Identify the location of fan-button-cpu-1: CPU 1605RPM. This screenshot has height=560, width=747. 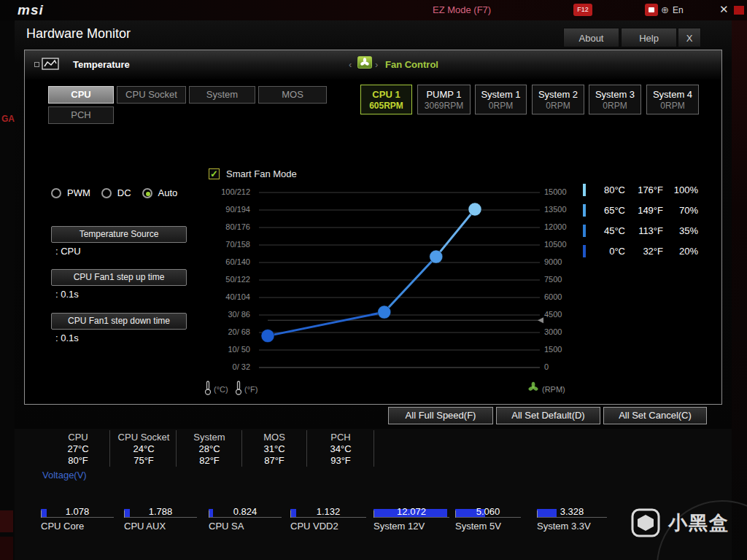
(387, 99).